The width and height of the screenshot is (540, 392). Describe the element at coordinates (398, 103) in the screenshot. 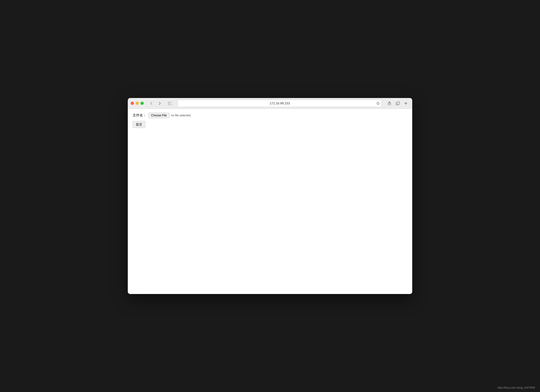

I see `duplicate-button` at that location.